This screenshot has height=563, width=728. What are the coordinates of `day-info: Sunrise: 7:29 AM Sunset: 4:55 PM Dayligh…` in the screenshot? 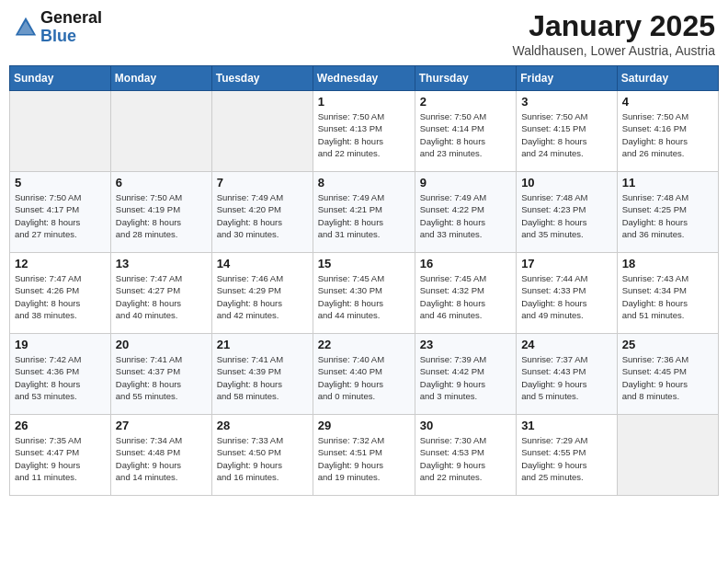 It's located at (566, 458).